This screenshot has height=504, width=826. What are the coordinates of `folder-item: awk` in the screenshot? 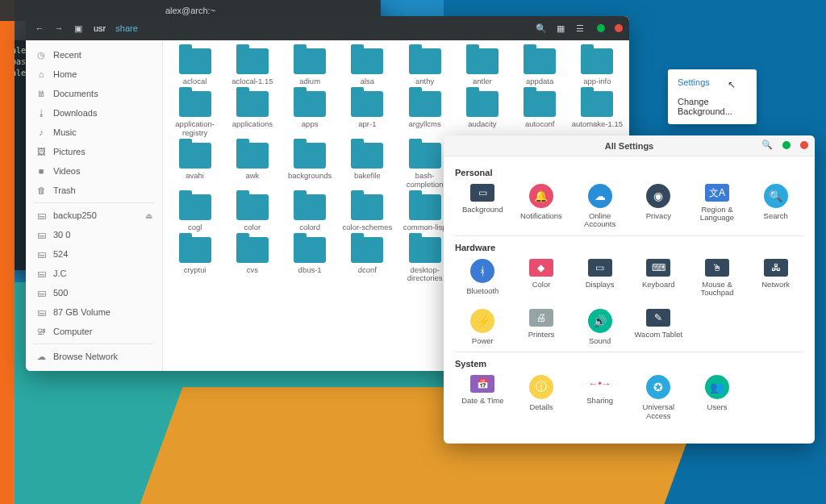 It's located at (252, 166).